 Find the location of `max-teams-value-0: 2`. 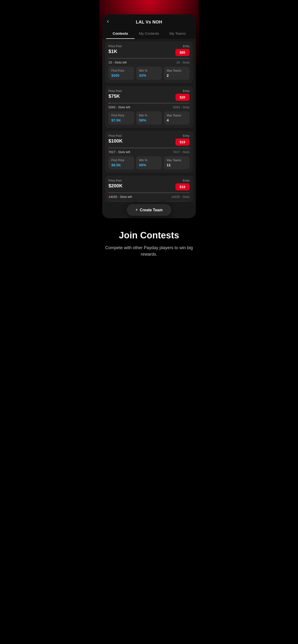

max-teams-value-0: 2 is located at coordinates (177, 76).